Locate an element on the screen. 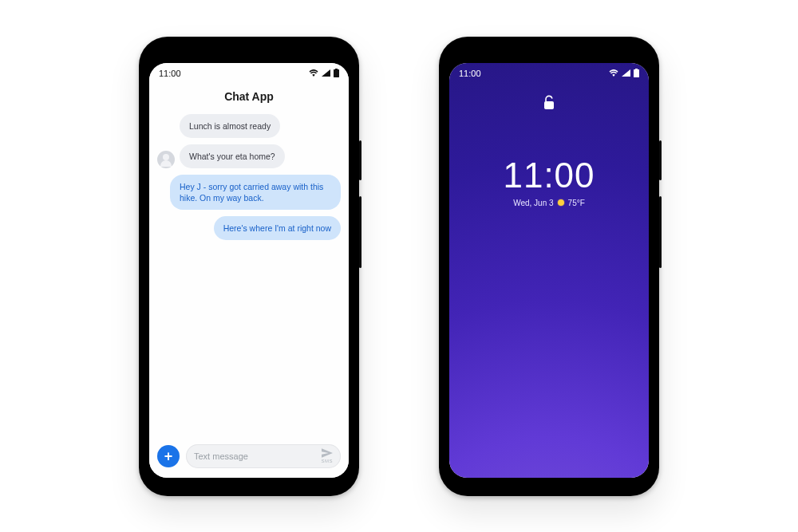 The height and width of the screenshot is (532, 798). message-bubble-out: Hey J - sorry got carried away with this… is located at coordinates (255, 192).